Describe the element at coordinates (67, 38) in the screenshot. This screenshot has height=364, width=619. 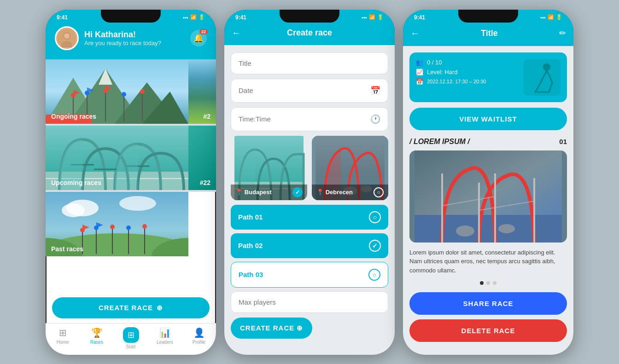
I see `avatar` at that location.